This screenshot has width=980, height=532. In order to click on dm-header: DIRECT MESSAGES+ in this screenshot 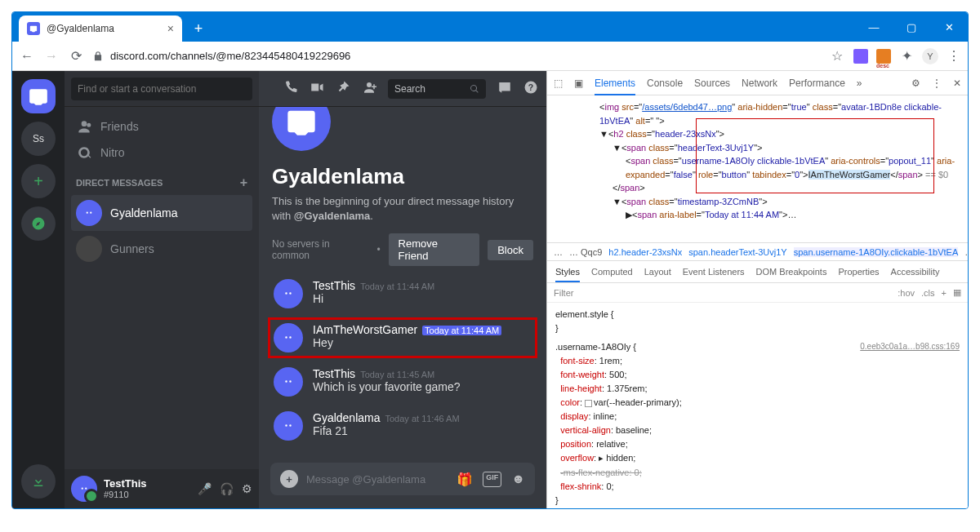, I will do `click(162, 183)`.